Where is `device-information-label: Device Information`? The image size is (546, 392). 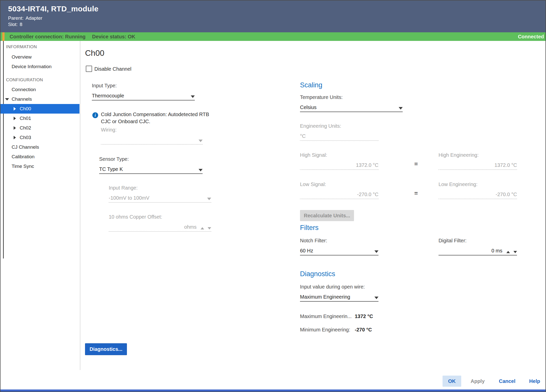 device-information-label: Device Information is located at coordinates (26, 67).